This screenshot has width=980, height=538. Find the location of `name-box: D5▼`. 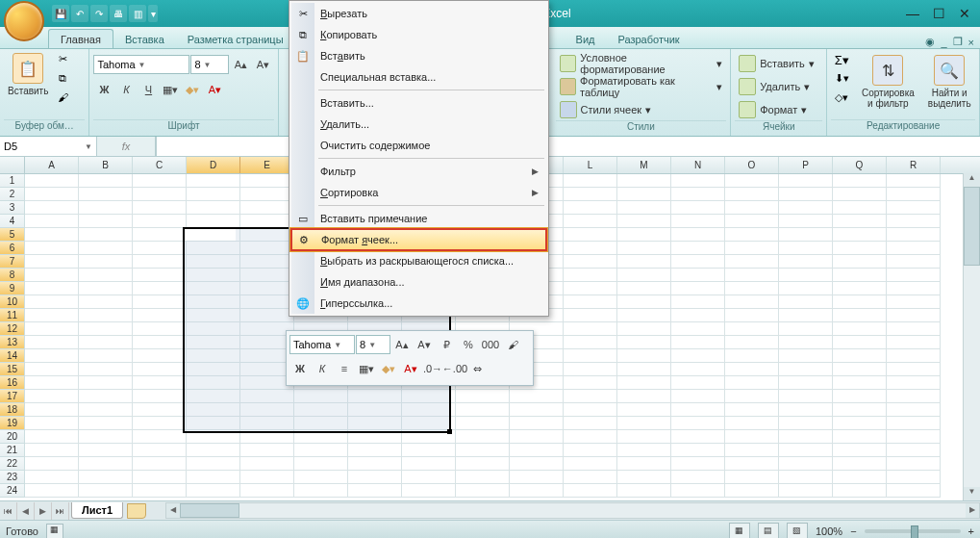

name-box: D5▼ is located at coordinates (48, 146).